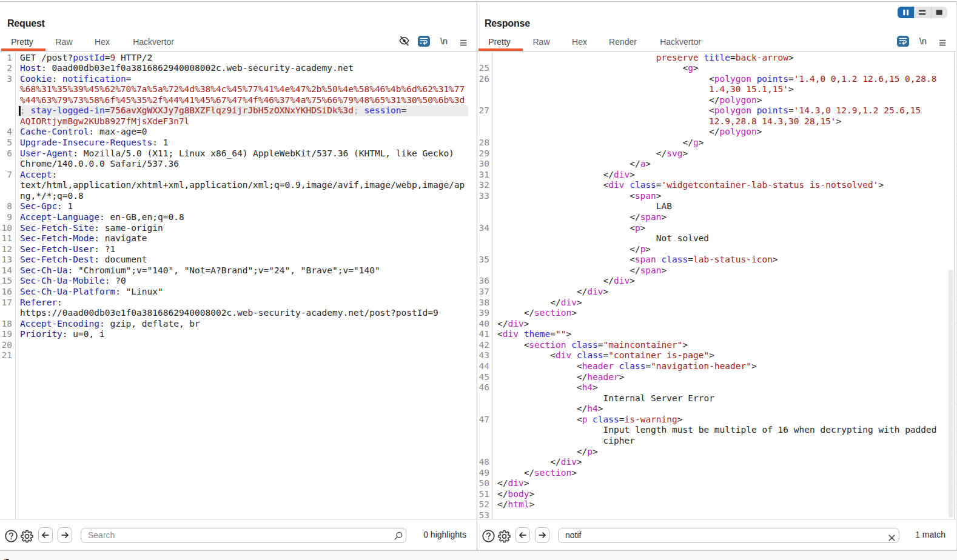 The image size is (957, 560). I want to click on code-text: <header class="navigation-header">, so click(667, 367).